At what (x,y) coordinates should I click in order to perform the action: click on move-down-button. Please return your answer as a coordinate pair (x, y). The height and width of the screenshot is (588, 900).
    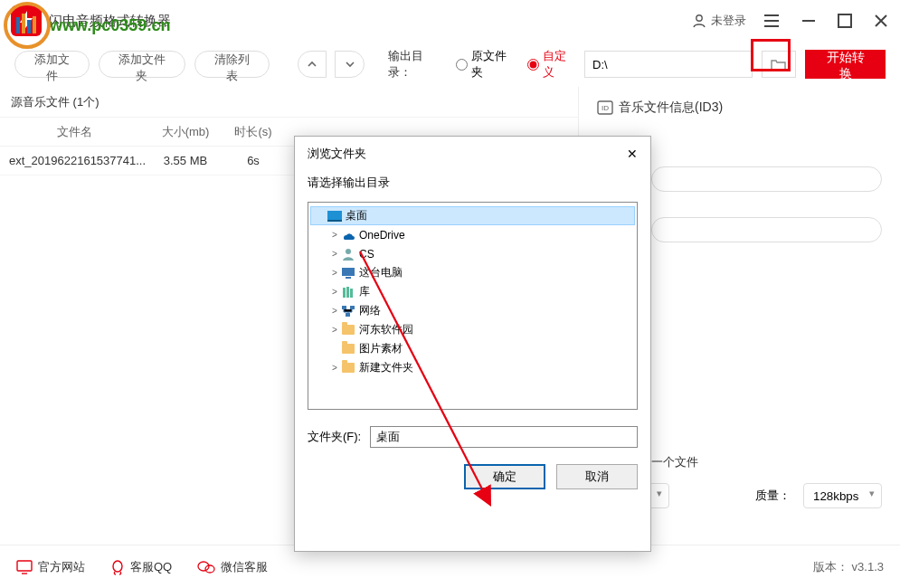
    Looking at the image, I should click on (349, 64).